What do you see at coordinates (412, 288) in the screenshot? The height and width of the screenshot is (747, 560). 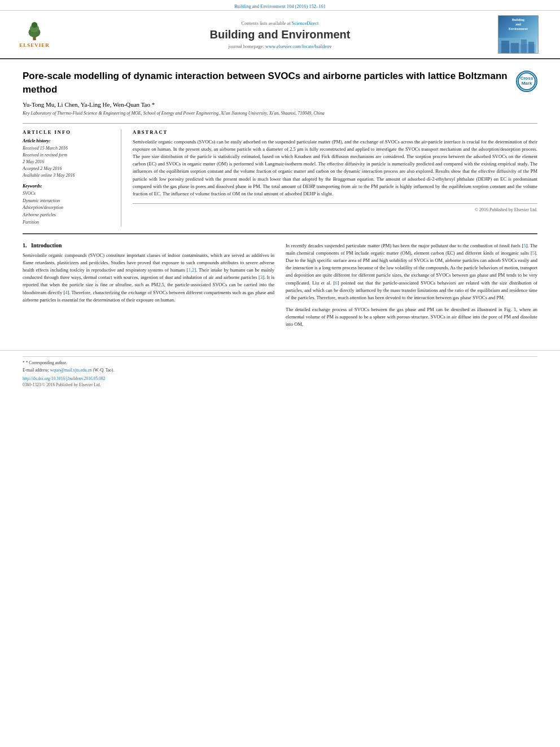 I see `body-right-col: In recently decades suspended particulat…` at bounding box center [412, 288].